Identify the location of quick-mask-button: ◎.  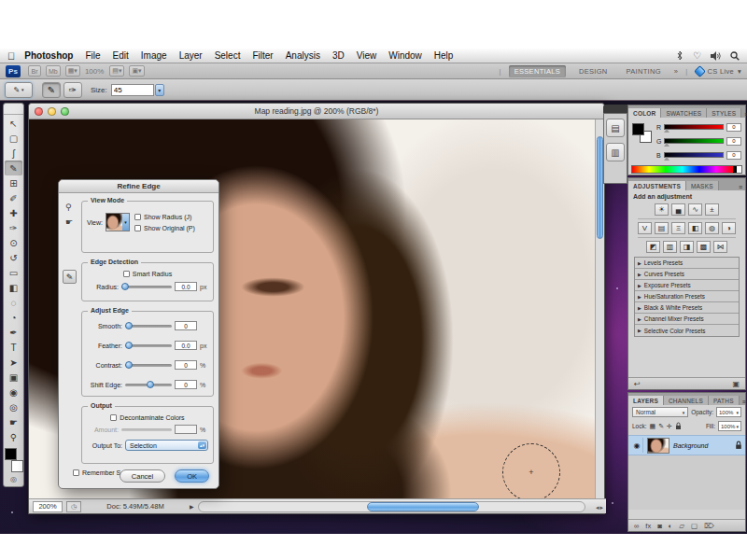
(13, 480).